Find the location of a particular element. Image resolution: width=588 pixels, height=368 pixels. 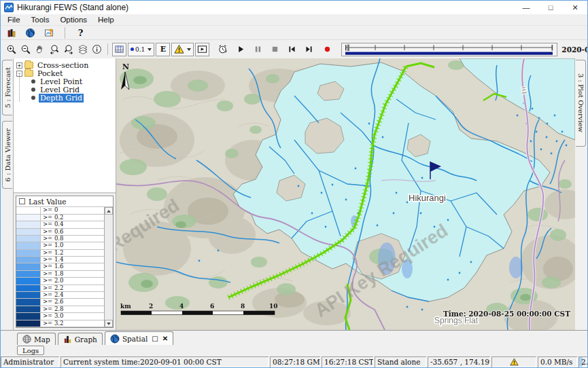

town-label: Hikurangi is located at coordinates (427, 198).